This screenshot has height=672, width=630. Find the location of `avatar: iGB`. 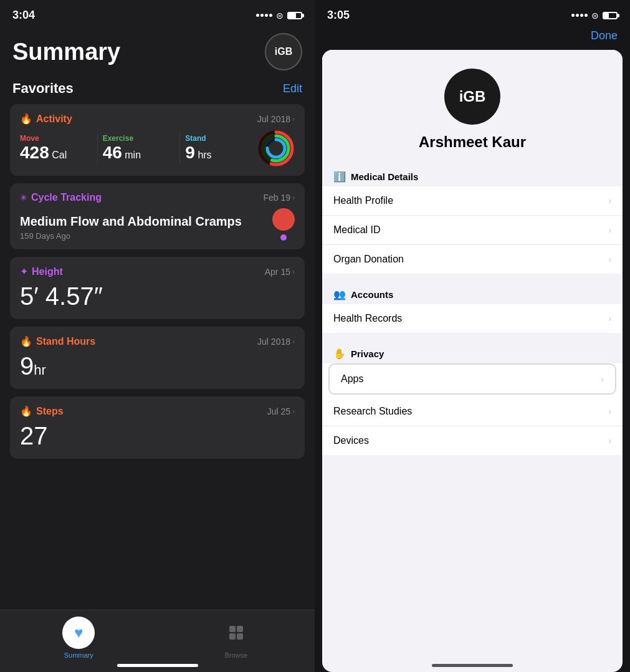

avatar: iGB is located at coordinates (284, 52).